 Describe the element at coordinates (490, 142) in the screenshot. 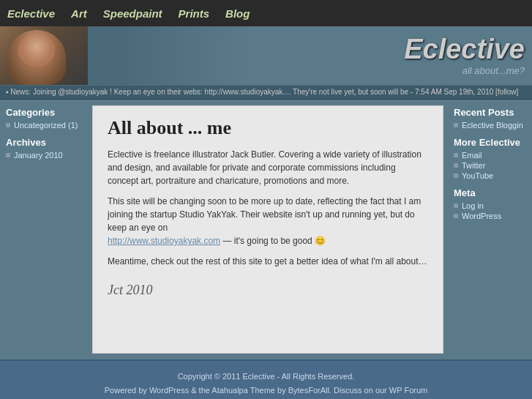

I see `more-eclective-heading: More Eclective` at that location.